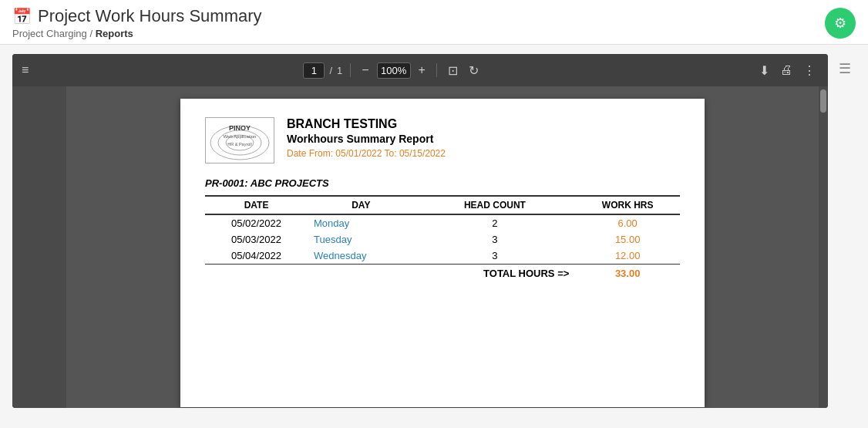 Image resolution: width=868 pixels, height=428 pixels. Describe the element at coordinates (627, 274) in the screenshot. I see `total-value: 33.00` at that location.